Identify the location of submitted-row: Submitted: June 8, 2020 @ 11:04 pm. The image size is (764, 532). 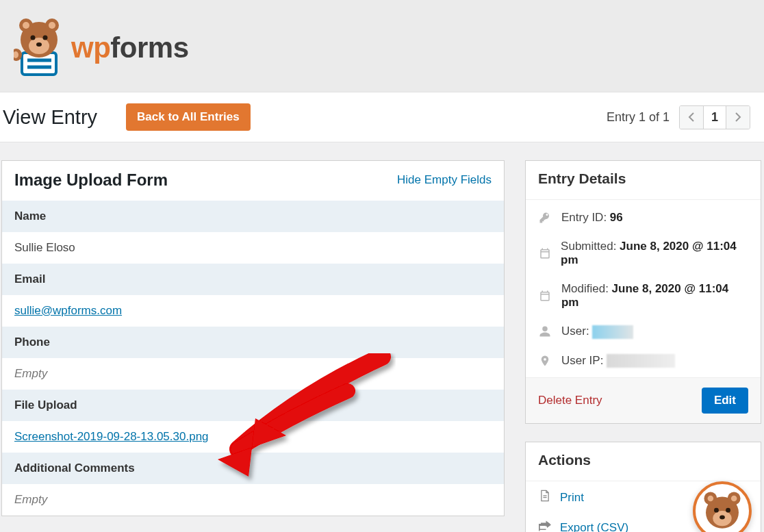
(644, 253).